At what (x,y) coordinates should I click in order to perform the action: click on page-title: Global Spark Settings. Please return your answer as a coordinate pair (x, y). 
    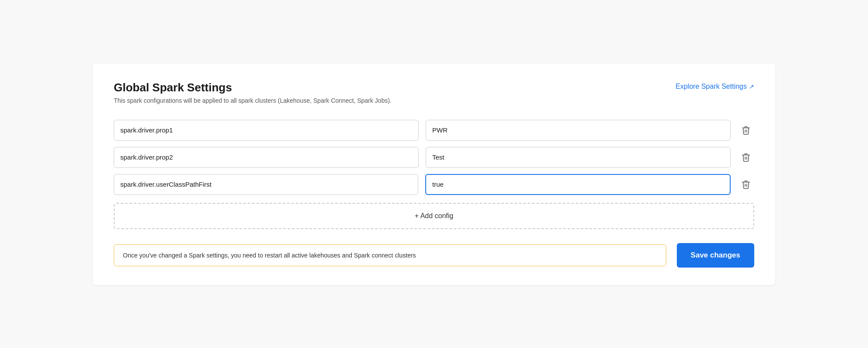
    Looking at the image, I should click on (253, 87).